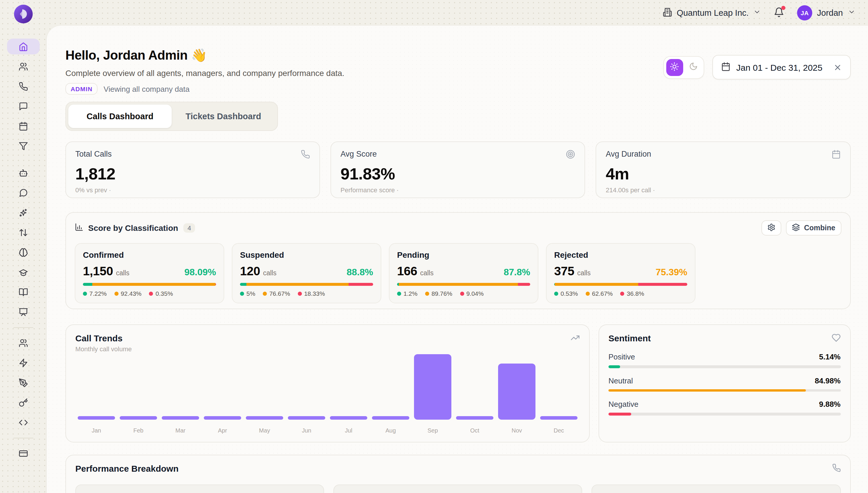  I want to click on call-trends-bars, so click(327, 387).